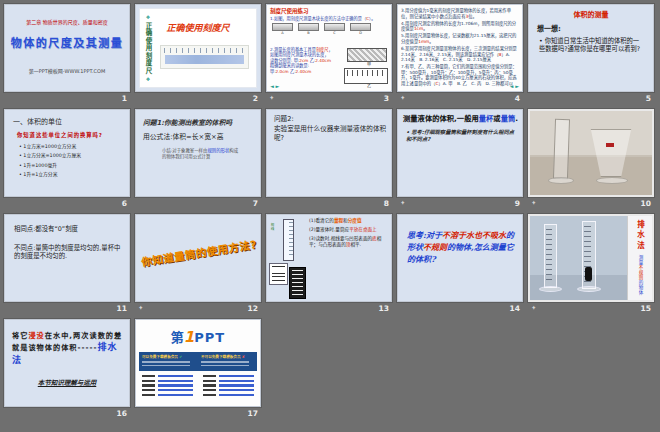 This screenshot has height=432, width=660. What do you see at coordinates (36, 336) in the screenshot?
I see `highlight-jinmo: 浸没` at bounding box center [36, 336].